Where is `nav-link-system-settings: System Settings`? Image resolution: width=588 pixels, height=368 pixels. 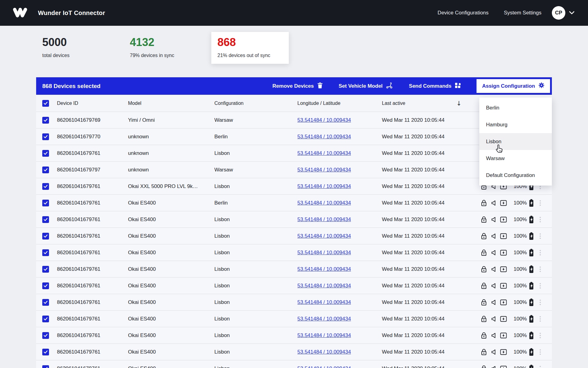 nav-link-system-settings: System Settings is located at coordinates (522, 13).